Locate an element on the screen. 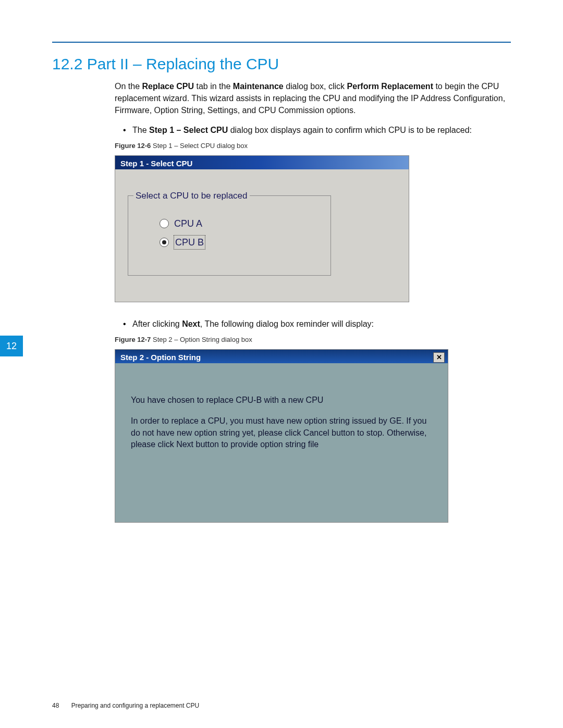  fieldset-select-cpu: Select a CPU to be replaced CPU A CPU B is located at coordinates (229, 236).